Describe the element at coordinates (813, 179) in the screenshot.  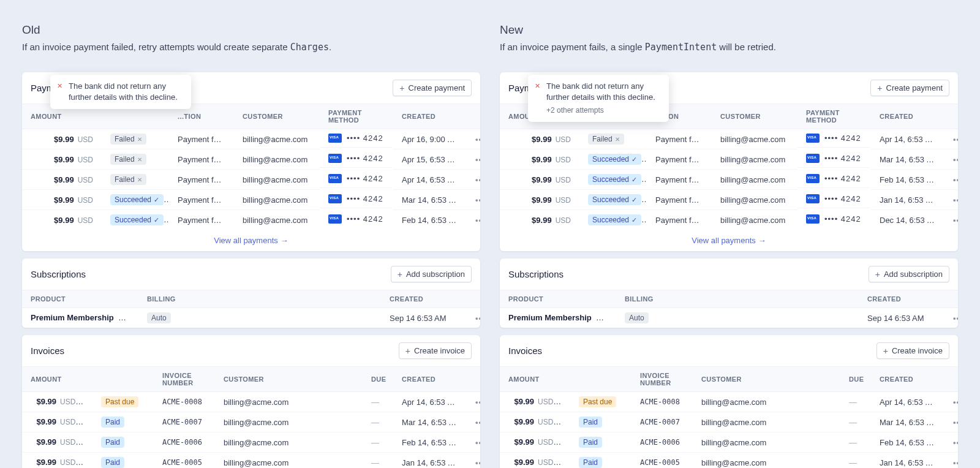
I see `visa-icon` at that location.